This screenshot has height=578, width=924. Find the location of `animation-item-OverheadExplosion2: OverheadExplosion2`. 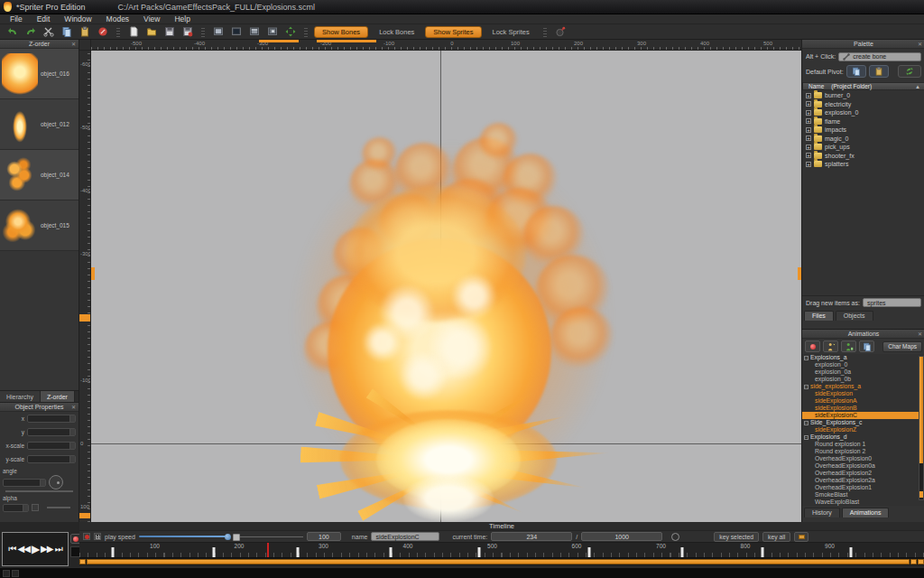

animation-item-OverheadExplosion2: OverheadExplosion2 is located at coordinates (863, 473).